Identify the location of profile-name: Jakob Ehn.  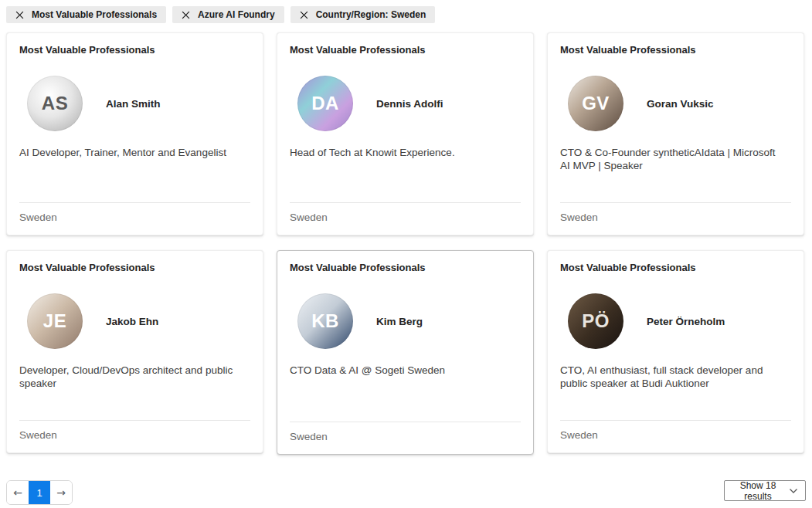
(132, 321).